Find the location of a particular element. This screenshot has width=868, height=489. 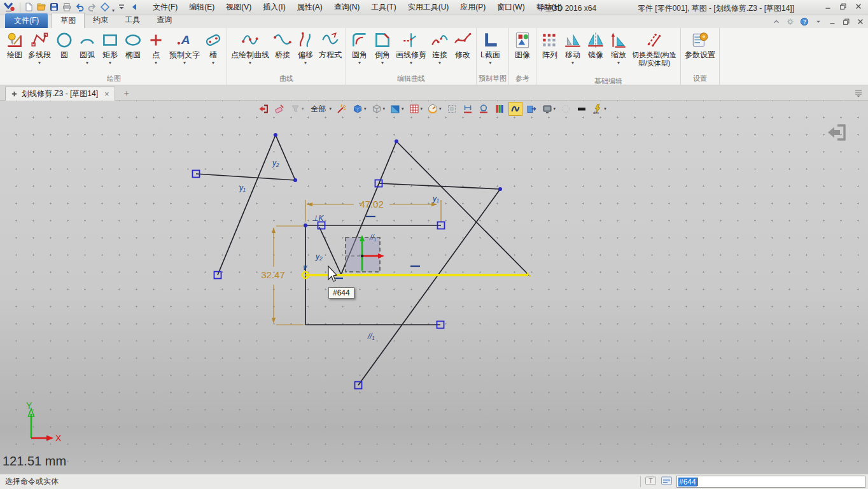

circle-button: 圆 is located at coordinates (64, 51).